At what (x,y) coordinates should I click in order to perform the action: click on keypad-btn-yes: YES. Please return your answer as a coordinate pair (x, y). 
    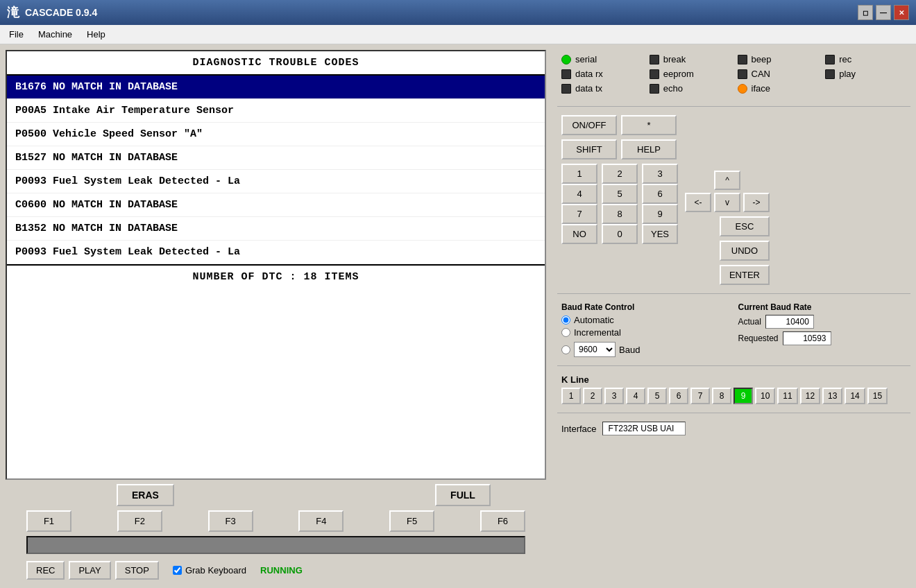
    Looking at the image, I should click on (660, 234).